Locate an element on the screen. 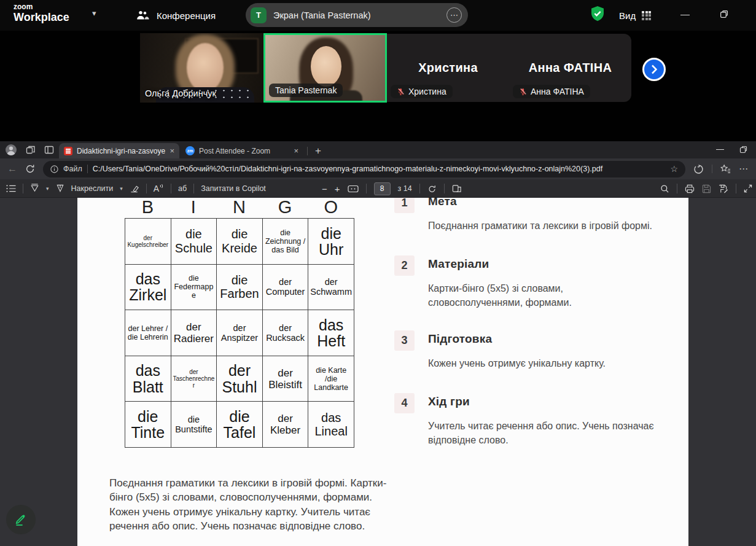 Image resolution: width=756 pixels, height=546 pixels. toc-icon is located at coordinates (11, 189).